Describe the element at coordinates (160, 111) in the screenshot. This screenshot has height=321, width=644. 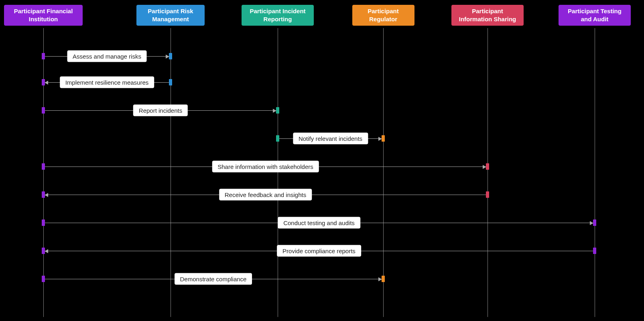
I see `message-label-2: Report incidents` at that location.